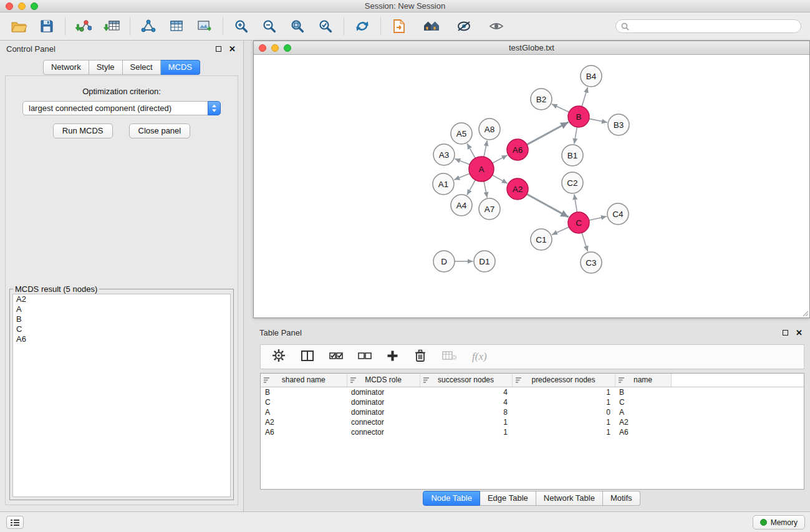  Describe the element at coordinates (485, 148) in the screenshot. I see `graph-edge-A-A8` at that location.